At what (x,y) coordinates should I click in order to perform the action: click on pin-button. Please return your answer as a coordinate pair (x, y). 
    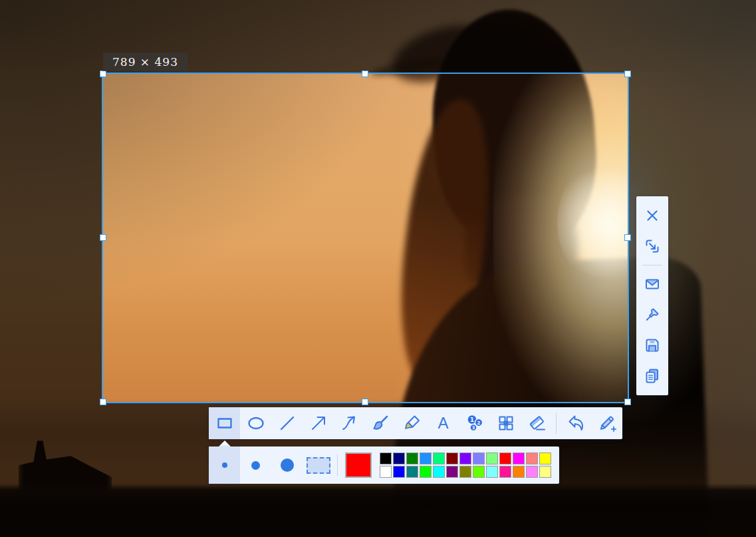
    Looking at the image, I should click on (652, 315).